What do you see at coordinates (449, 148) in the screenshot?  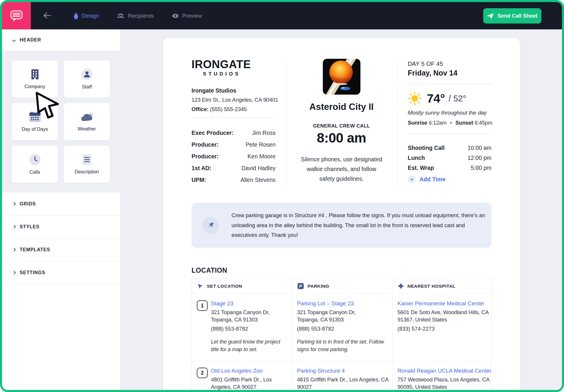 I see `schedule-row: Shooting Call10:00 am` at bounding box center [449, 148].